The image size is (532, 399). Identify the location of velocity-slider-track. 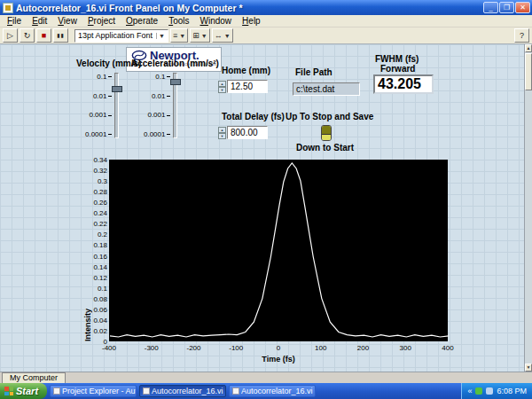
(117, 106).